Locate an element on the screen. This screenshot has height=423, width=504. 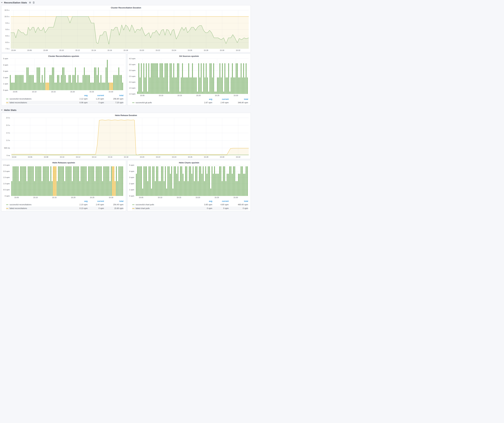
section-title: Reconciliation Stats is located at coordinates (15, 2).